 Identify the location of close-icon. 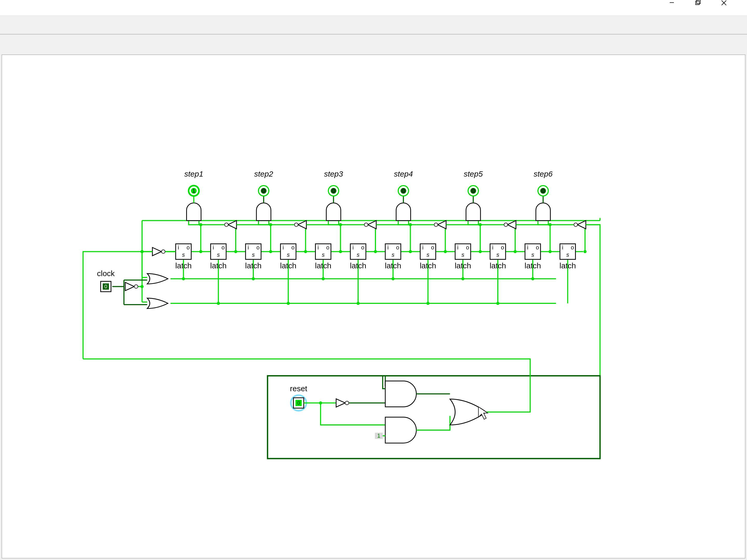
(734, 7).